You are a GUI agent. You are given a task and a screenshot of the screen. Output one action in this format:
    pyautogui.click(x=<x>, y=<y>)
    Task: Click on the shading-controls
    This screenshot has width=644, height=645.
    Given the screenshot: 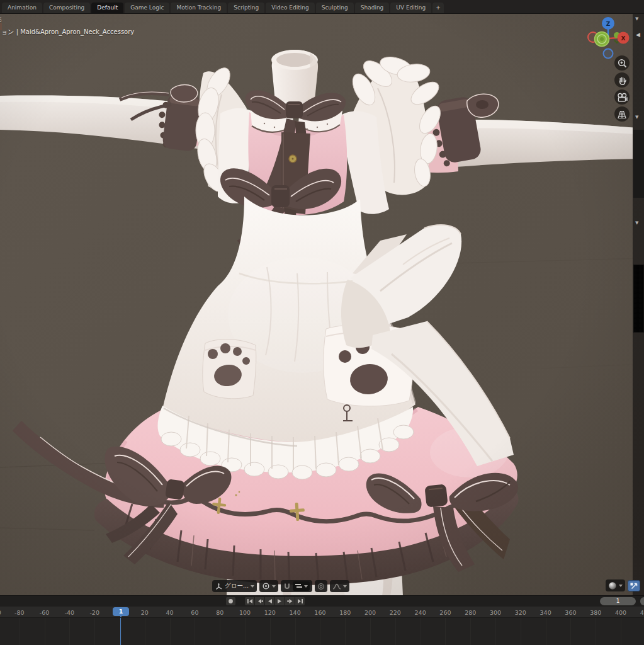 What is the action you would take?
    pyautogui.click(x=623, y=586)
    